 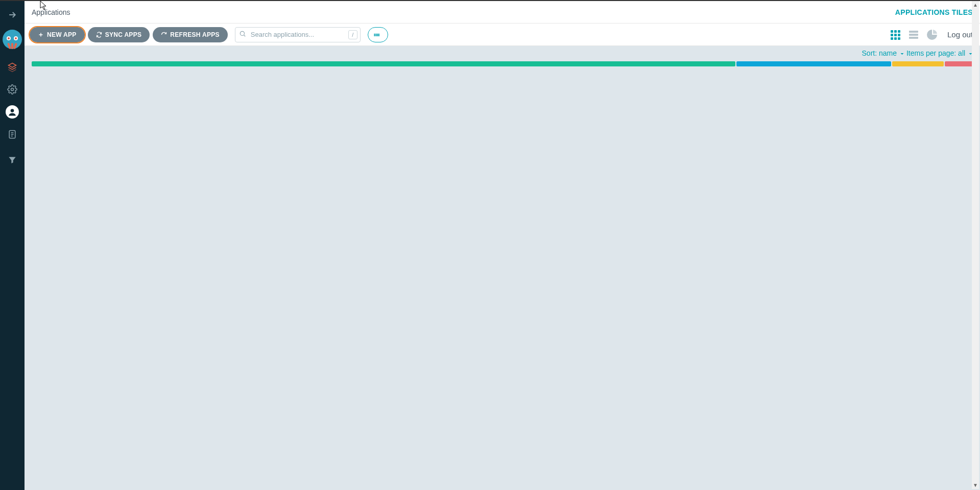 What do you see at coordinates (895, 35) in the screenshot?
I see `grid-view-icon` at bounding box center [895, 35].